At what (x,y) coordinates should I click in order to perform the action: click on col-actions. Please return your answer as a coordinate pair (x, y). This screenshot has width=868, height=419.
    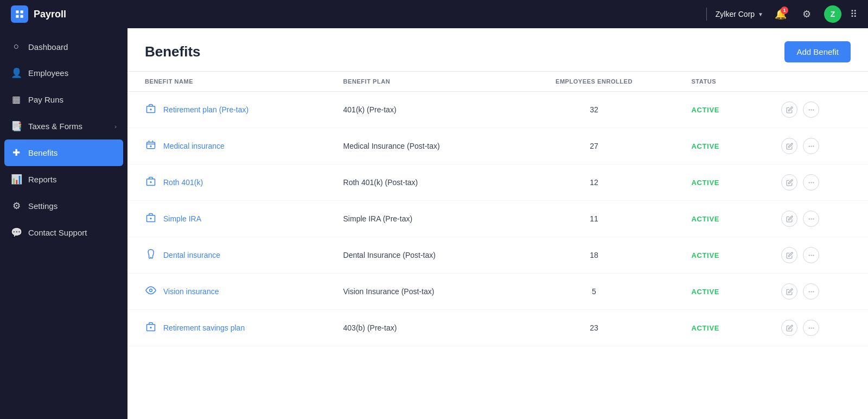
    Looking at the image, I should click on (816, 81).